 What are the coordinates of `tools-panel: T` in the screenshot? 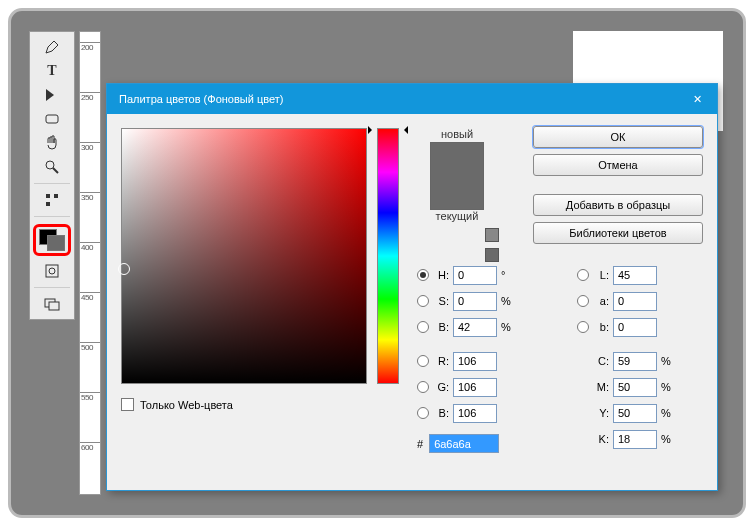 It's located at (52, 176).